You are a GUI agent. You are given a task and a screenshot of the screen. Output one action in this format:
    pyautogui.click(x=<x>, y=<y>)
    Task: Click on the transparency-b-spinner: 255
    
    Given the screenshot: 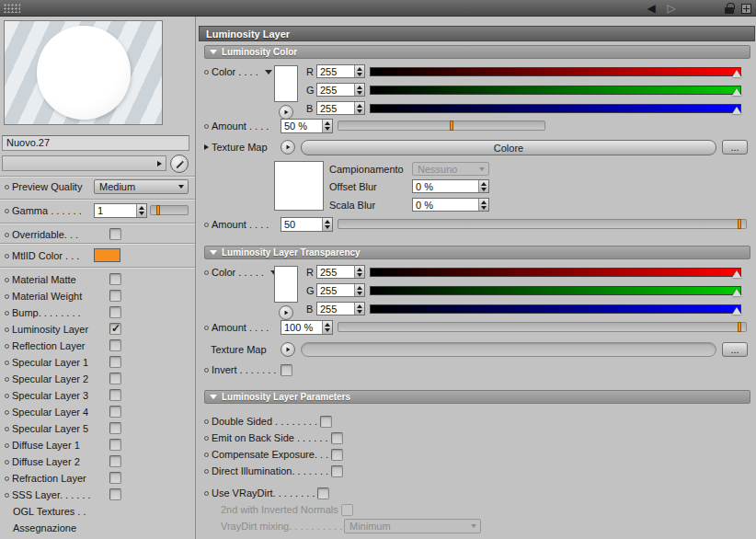 What is the action you would take?
    pyautogui.click(x=340, y=309)
    